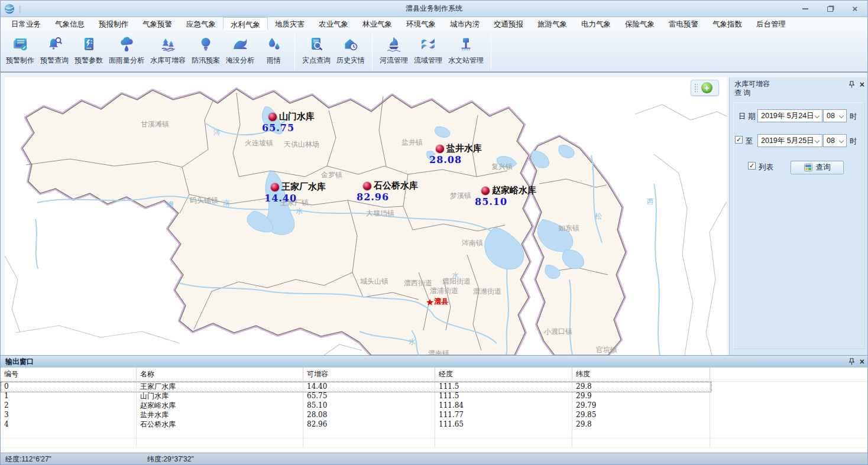 This screenshot has width=868, height=465. Describe the element at coordinates (201, 24) in the screenshot. I see `menu-item: 应急气象` at that location.